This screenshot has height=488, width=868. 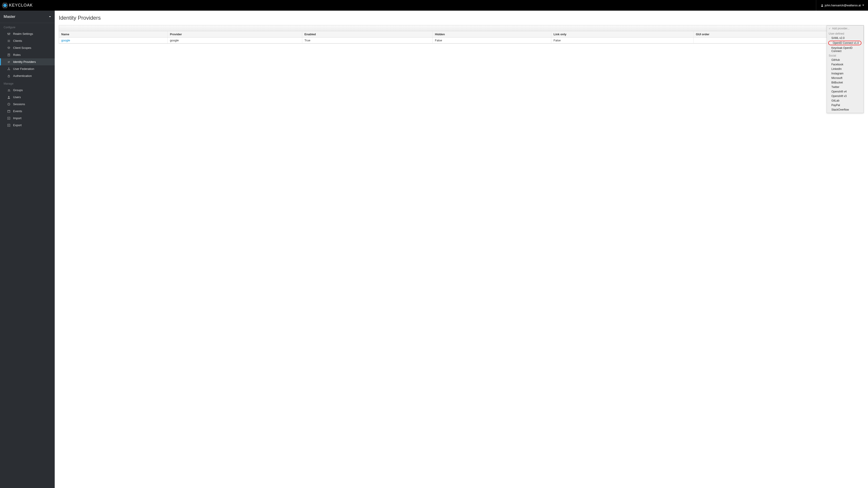 What do you see at coordinates (9, 104) in the screenshot?
I see `clock-icon` at bounding box center [9, 104].